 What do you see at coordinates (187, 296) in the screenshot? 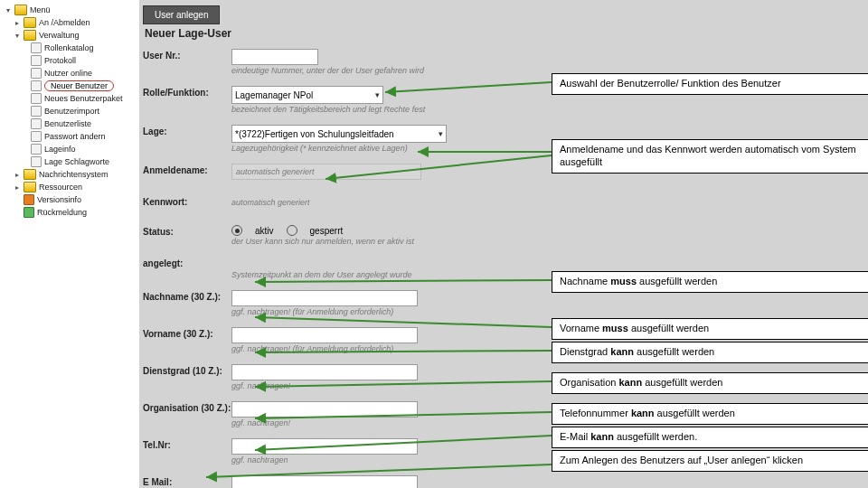
I see `label-nachname: Nachname (30 Z.):` at bounding box center [187, 296].